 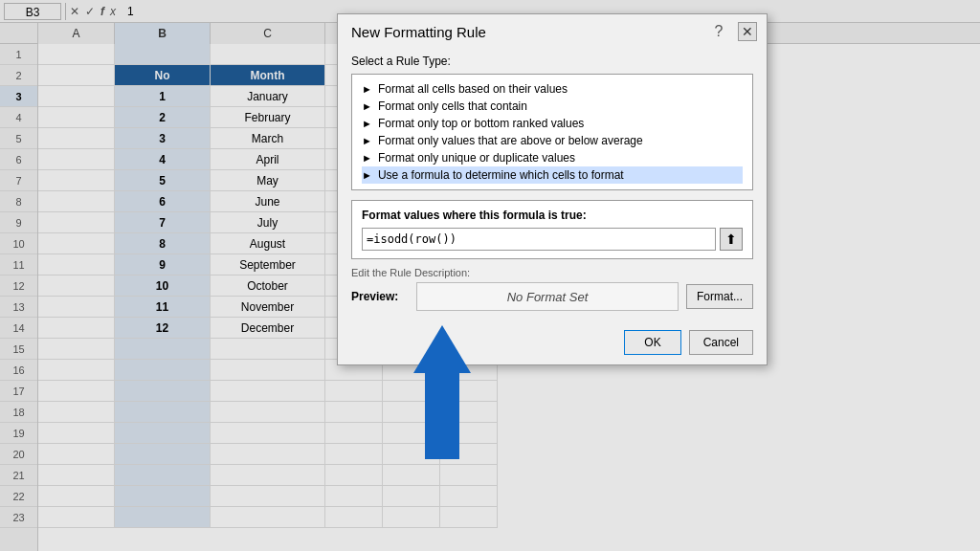 I want to click on close-button: ✕, so click(x=747, y=32).